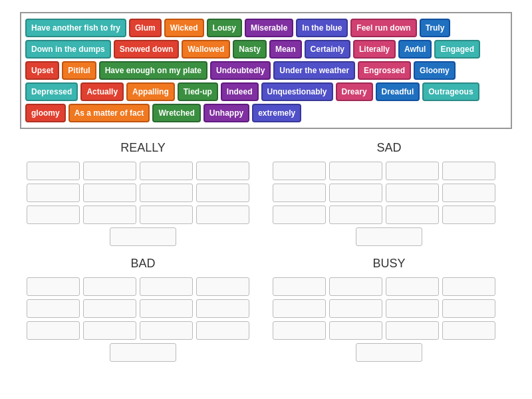 Image resolution: width=532 pixels, height=399 pixels. What do you see at coordinates (146, 49) in the screenshot?
I see `word-tile: Snowed down` at bounding box center [146, 49].